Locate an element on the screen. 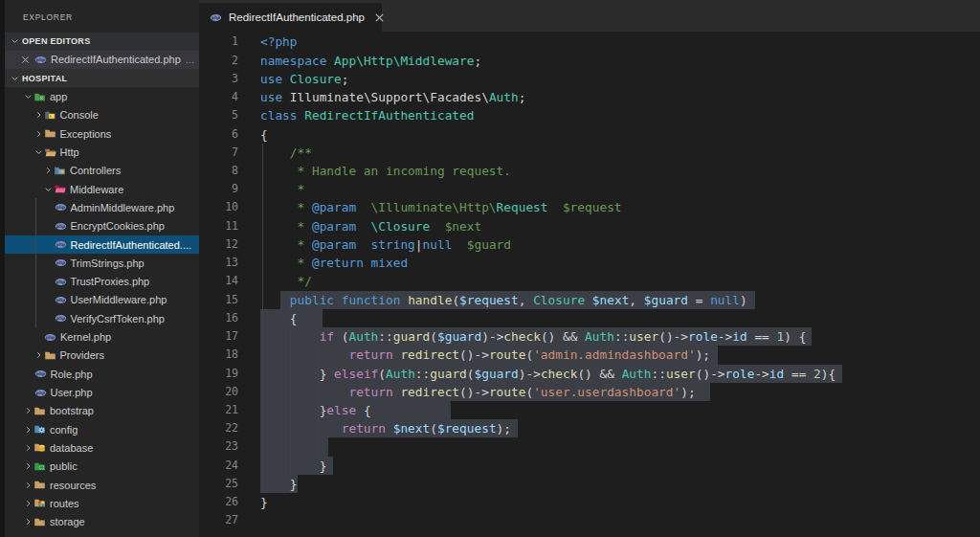 The height and width of the screenshot is (537, 980). code-text: */ is located at coordinates (286, 281).